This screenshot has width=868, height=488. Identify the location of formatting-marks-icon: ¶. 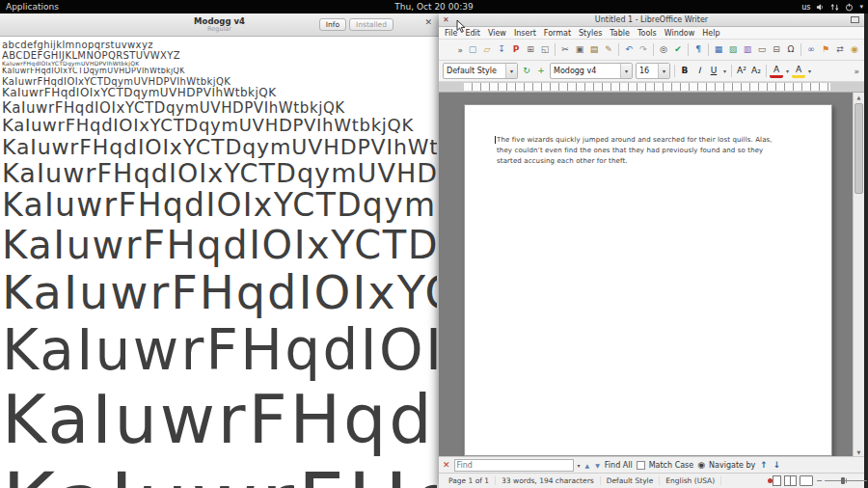
(698, 50).